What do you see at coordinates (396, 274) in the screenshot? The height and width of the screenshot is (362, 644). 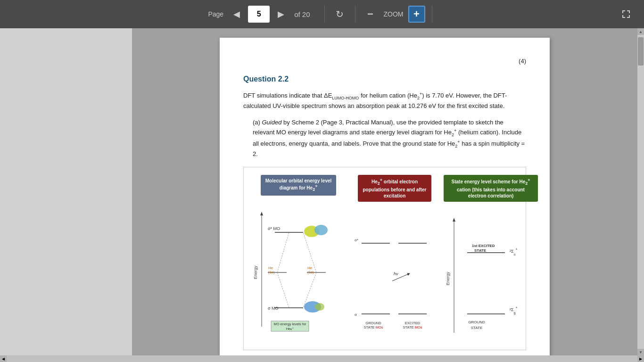 I see `svg-text: hν` at bounding box center [396, 274].